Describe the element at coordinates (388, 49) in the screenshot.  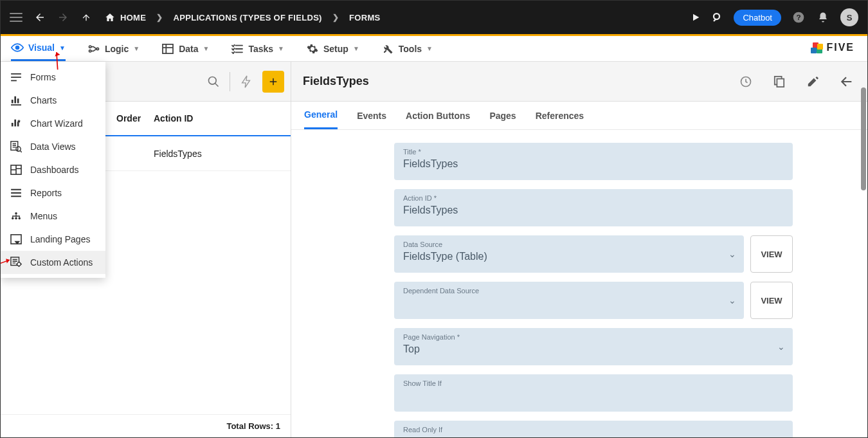
I see `tools-icon` at that location.